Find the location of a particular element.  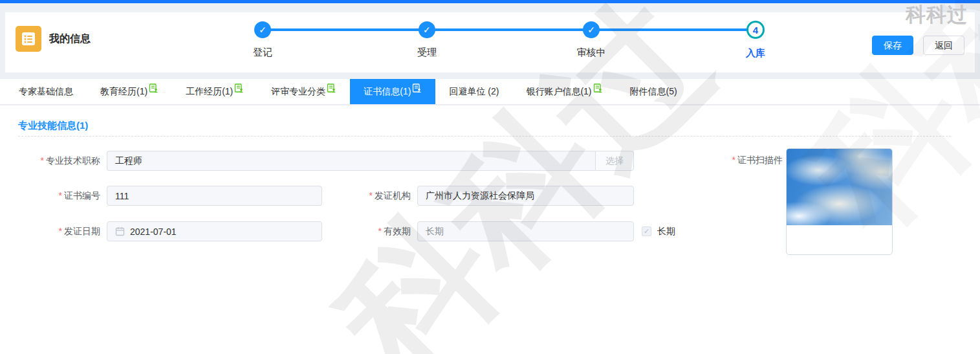

step-stored-current: 4 入库 is located at coordinates (756, 40).